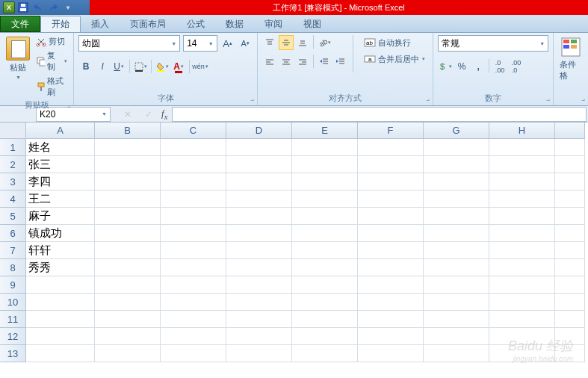 Image resolution: width=588 pixels, height=378 pixels. What do you see at coordinates (478, 66) in the screenshot?
I see `comma-button: ,` at bounding box center [478, 66].